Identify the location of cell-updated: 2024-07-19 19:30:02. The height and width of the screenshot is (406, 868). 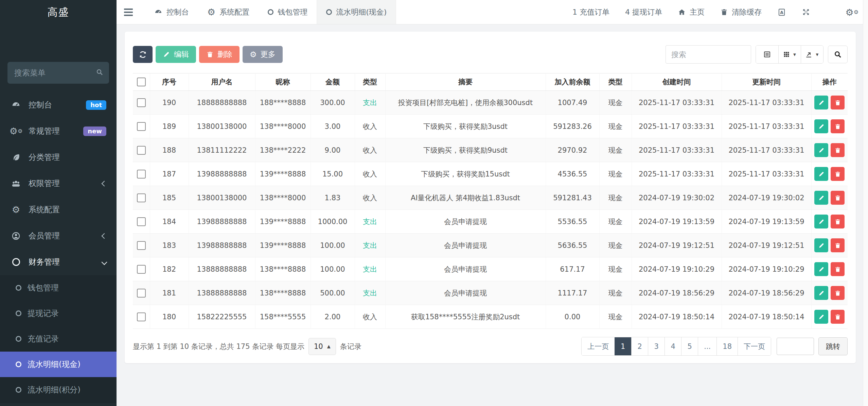
(766, 198).